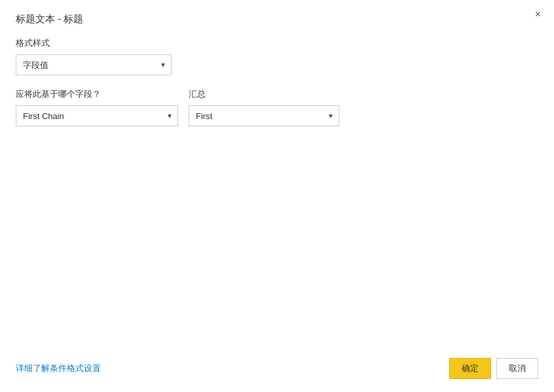  Describe the element at coordinates (97, 116) in the screenshot. I see `field-based-on-select-wrapper: First Chain Second Chain Third Chain` at that location.